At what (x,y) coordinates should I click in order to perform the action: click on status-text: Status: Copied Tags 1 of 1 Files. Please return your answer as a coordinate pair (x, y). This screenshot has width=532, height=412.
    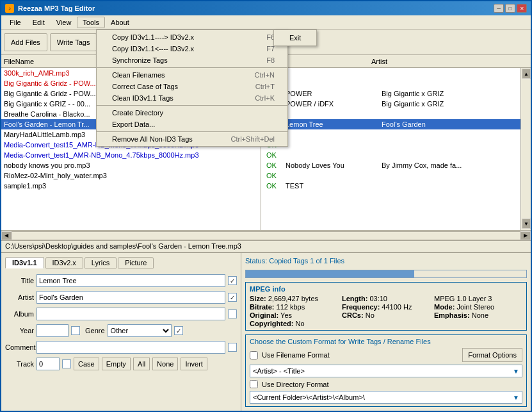
    Looking at the image, I should click on (386, 261).